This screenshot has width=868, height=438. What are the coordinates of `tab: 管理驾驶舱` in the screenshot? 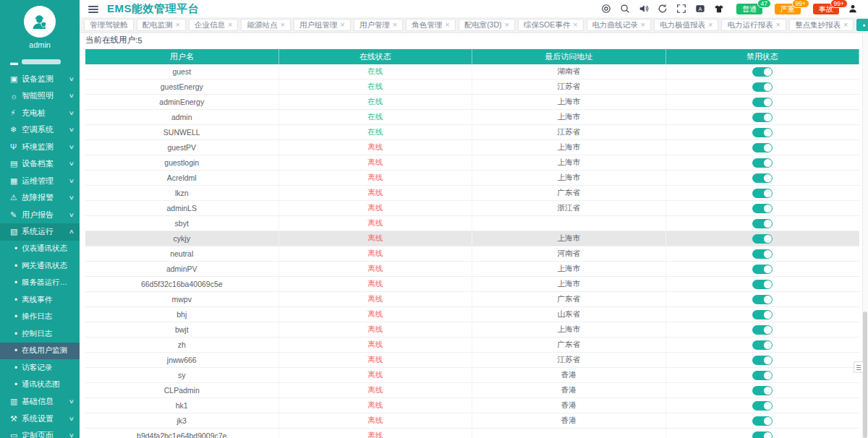 It's located at (109, 25).